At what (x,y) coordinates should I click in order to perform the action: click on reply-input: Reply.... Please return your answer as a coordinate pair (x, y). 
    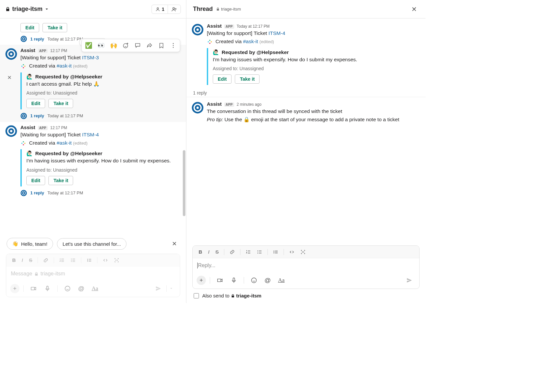
    Looking at the image, I should click on (306, 266).